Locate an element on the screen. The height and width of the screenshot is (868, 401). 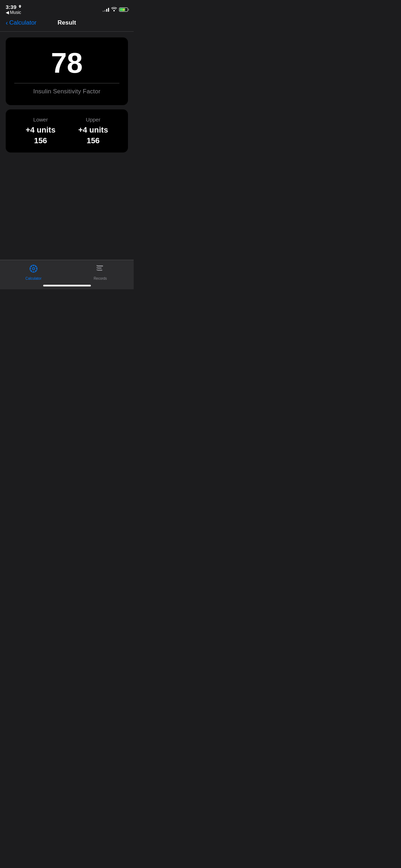
battery-icon: ⚡ is located at coordinates (123, 10).